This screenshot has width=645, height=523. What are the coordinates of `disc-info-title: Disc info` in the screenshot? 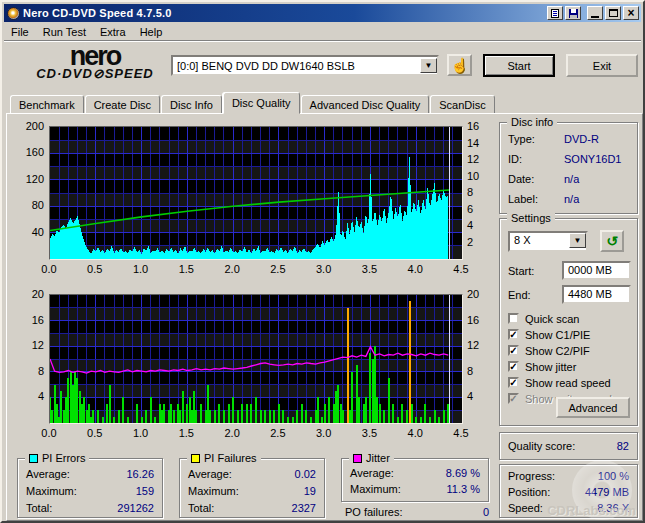 It's located at (532, 122).